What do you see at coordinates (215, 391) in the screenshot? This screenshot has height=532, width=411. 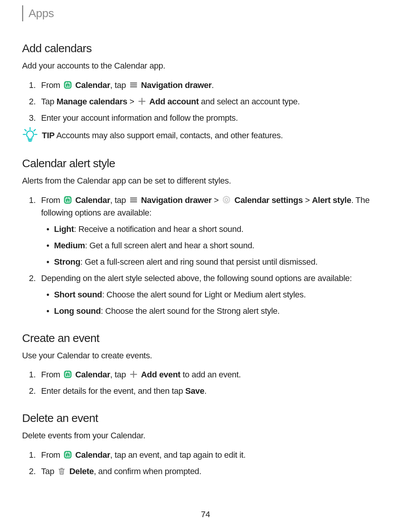 I see `step: Enter details for the event, and then ta…` at bounding box center [215, 391].